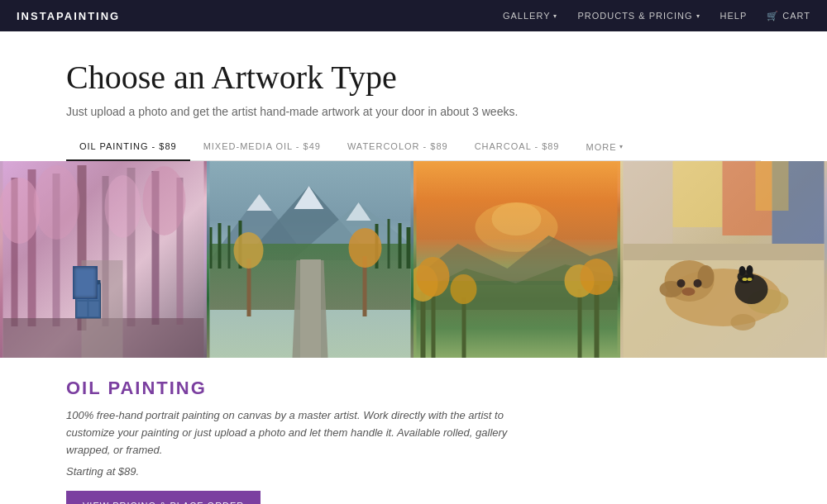 The image size is (827, 504). Describe the element at coordinates (310, 259) in the screenshot. I see `painting-2-svg` at that location.